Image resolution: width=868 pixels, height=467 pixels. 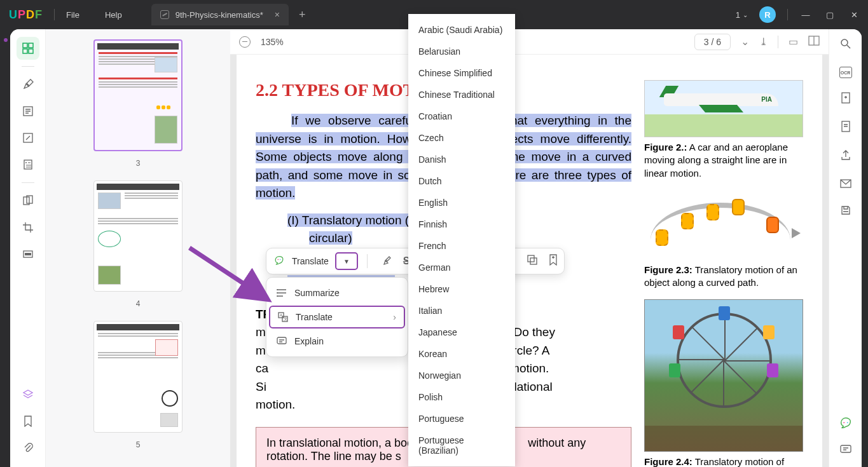 I want to click on language-option: Japanese, so click(x=462, y=332).